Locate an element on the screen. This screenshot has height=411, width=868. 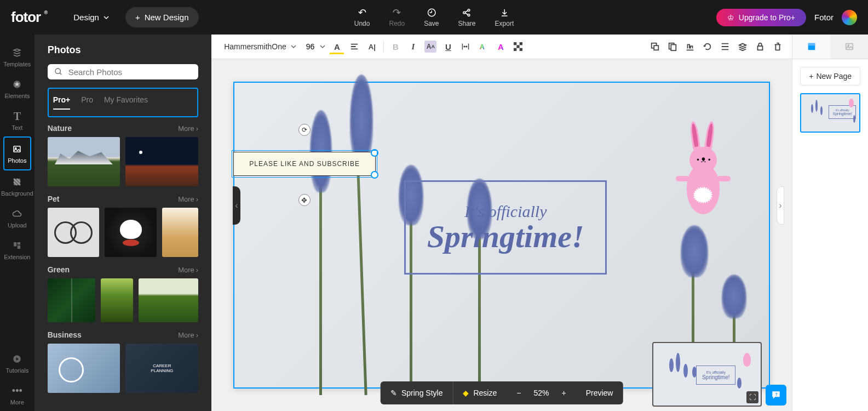
right-tabs is located at coordinates (830, 47).